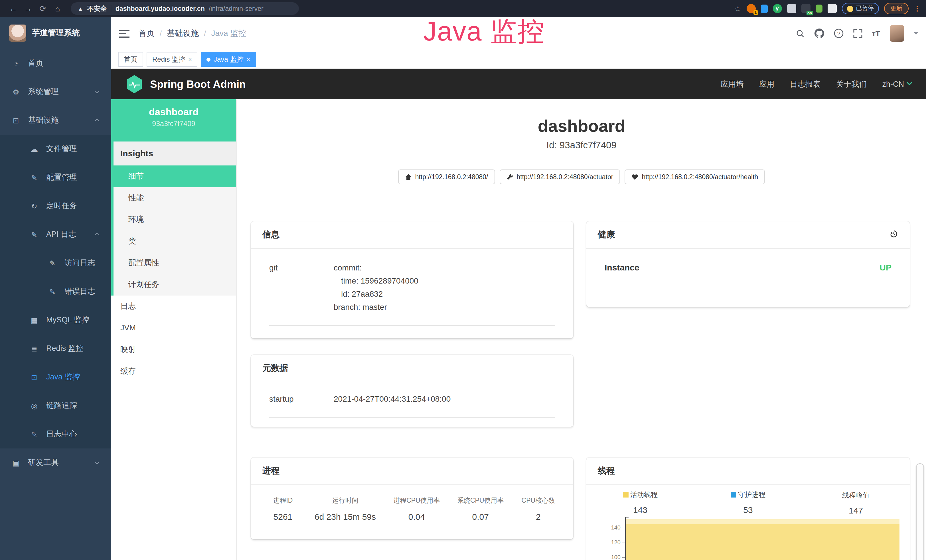 Image resolution: width=926 pixels, height=560 pixels. Describe the element at coordinates (56, 292) in the screenshot. I see `sidebar-item-error-log: ✎ 错误日志` at that location.